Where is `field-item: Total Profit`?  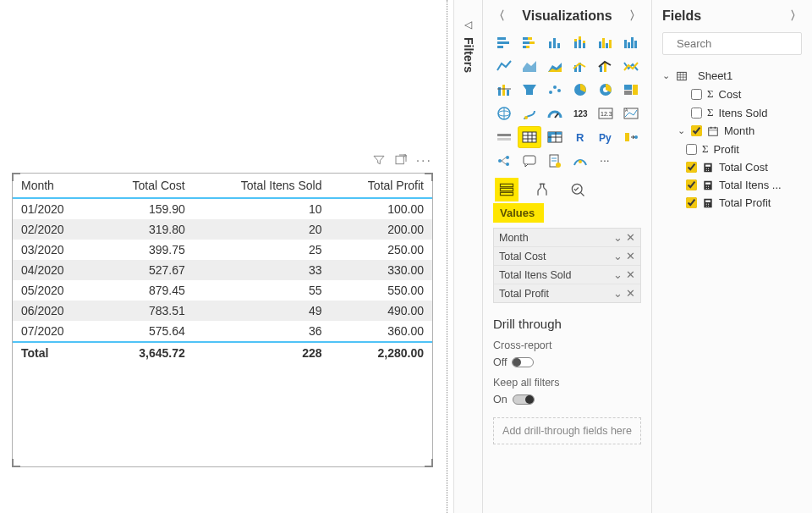 field-item: Total Profit is located at coordinates (732, 203).